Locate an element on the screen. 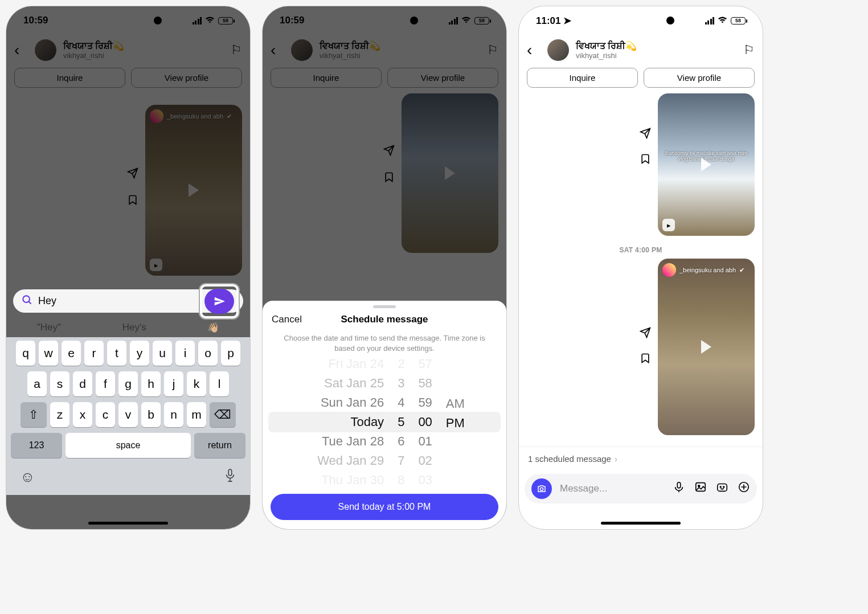 Image resolution: width=868 pixels, height=614 pixels. key: j is located at coordinates (174, 384).